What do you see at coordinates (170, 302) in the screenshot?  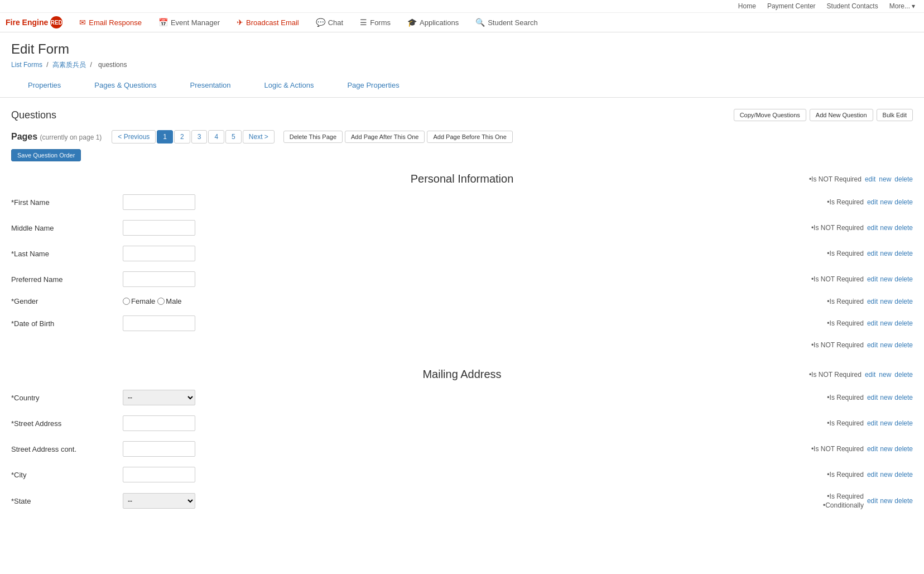 I see `gender-male-option: Male` at bounding box center [170, 302].